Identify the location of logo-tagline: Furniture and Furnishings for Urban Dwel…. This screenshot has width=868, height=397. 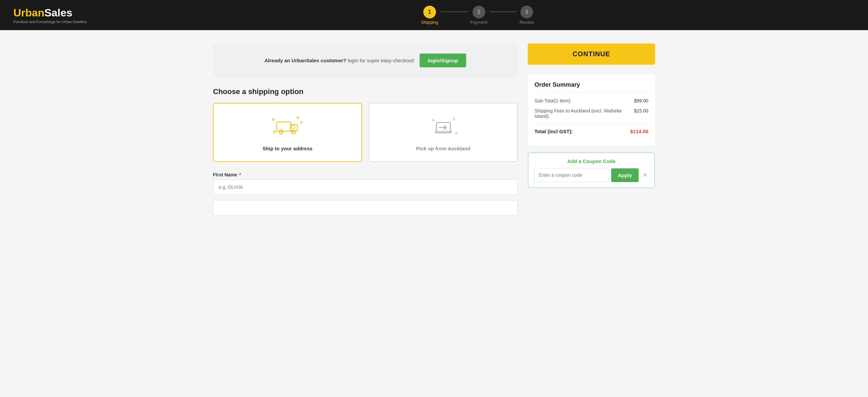
(50, 22).